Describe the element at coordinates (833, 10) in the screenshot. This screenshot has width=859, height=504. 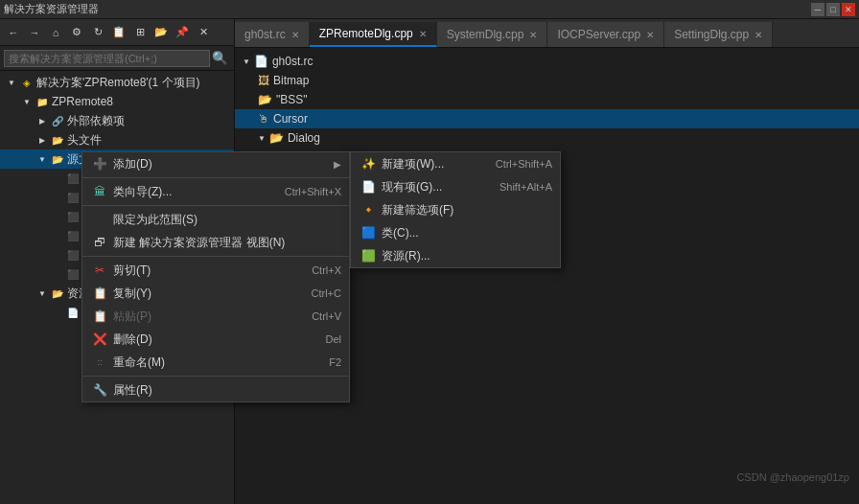
I see `maximize-button: □` at that location.